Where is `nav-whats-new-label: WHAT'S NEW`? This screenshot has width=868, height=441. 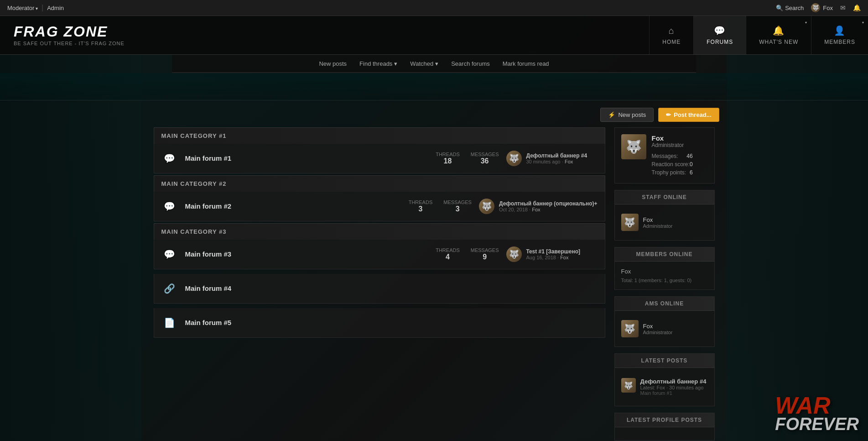 nav-whats-new-label: WHAT'S NEW is located at coordinates (779, 42).